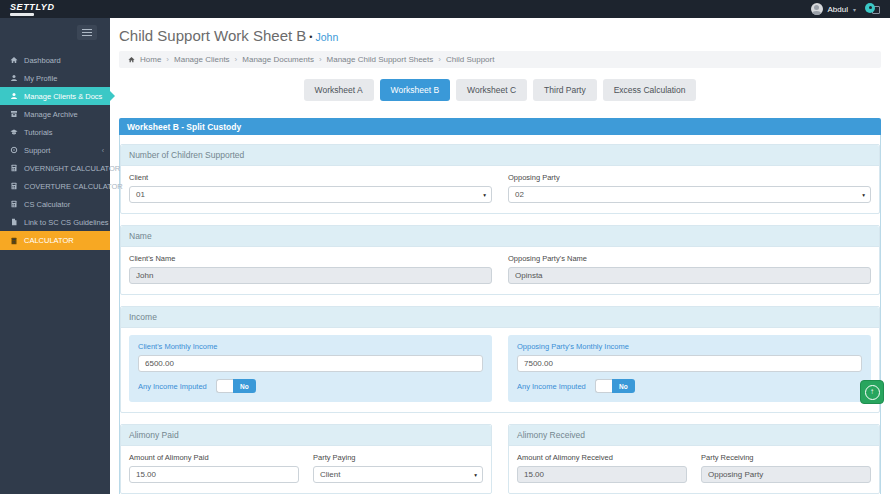  Describe the element at coordinates (602, 474) in the screenshot. I see `alimony-received-amount-field` at that location.